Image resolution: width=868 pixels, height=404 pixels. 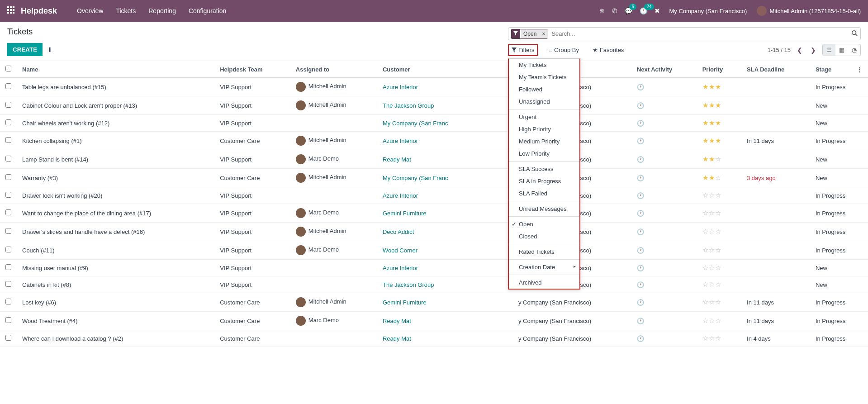 What do you see at coordinates (523, 50) in the screenshot?
I see `filters-button: Filters` at bounding box center [523, 50].